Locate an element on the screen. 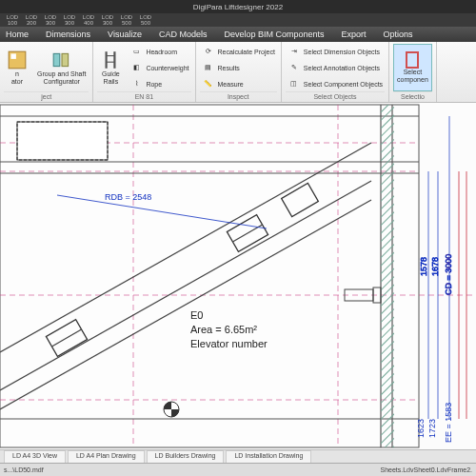 The height and width of the screenshot is (476, 476). svg-text: Area = 6.65m² is located at coordinates (224, 329).